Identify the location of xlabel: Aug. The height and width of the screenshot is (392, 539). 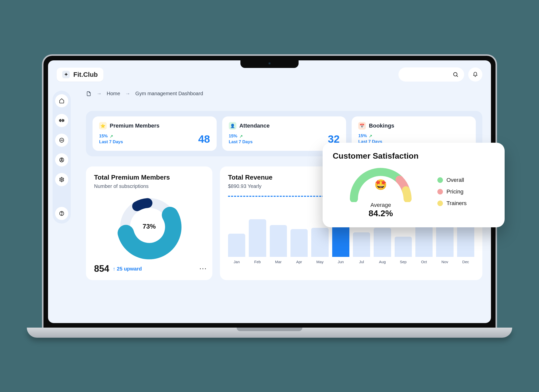
(382, 262).